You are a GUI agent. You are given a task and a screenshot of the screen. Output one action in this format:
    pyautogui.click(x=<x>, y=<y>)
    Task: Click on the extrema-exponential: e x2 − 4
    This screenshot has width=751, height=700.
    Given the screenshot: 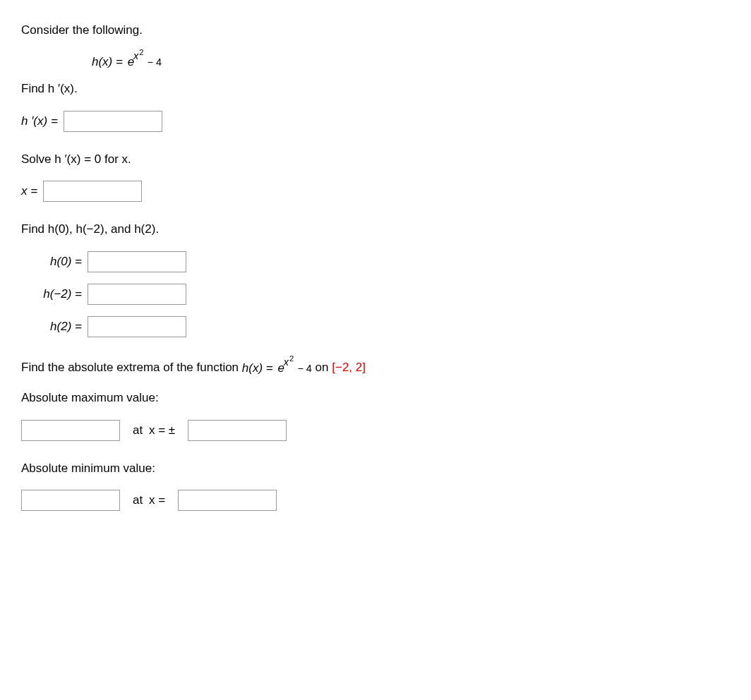 What is the action you would take?
    pyautogui.click(x=294, y=368)
    